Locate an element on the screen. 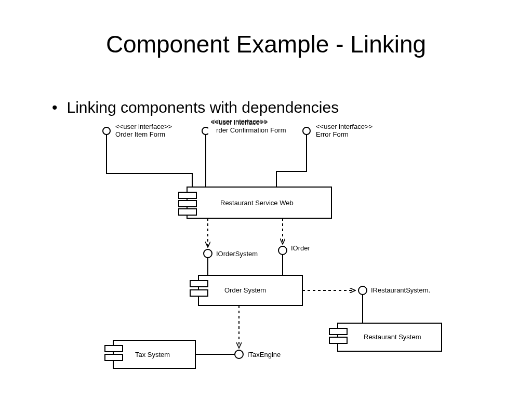  bullet-text: Linking components with dependencies is located at coordinates (203, 108).